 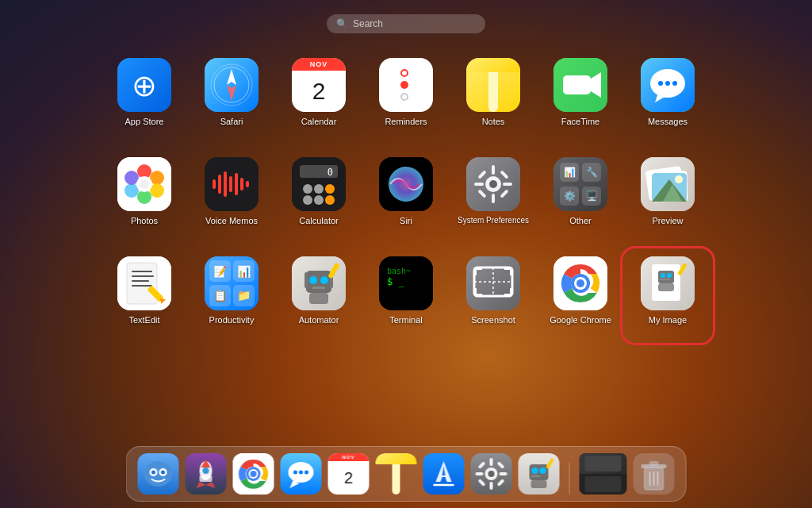 What do you see at coordinates (406, 221) in the screenshot?
I see `app-label-siri: Siri` at bounding box center [406, 221].